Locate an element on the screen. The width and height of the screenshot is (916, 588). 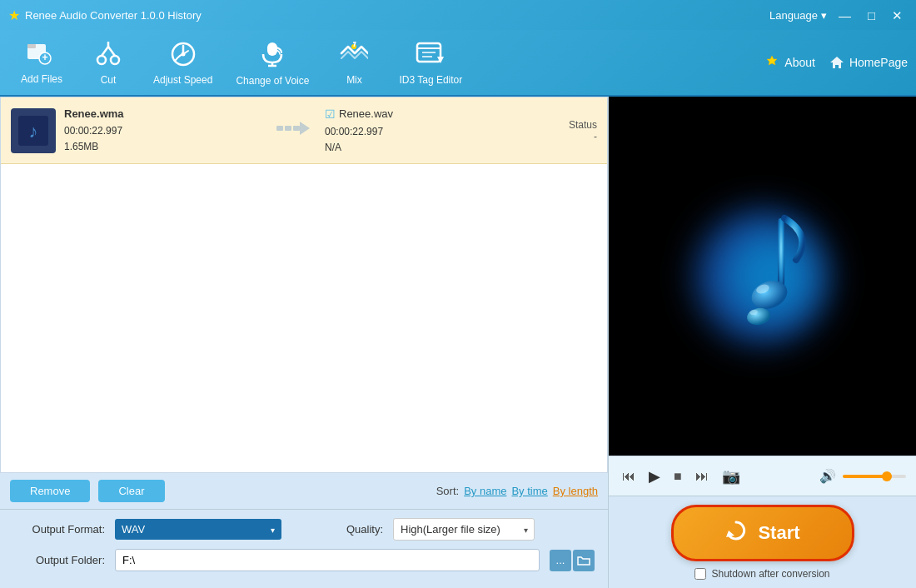
quality-wrapper: High(Larger file size) ▾ is located at coordinates (464, 530).